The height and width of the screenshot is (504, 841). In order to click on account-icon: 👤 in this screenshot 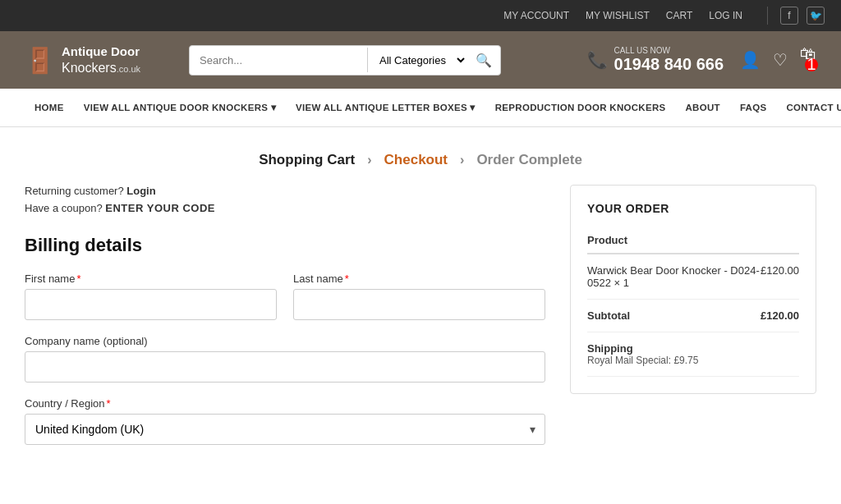, I will do `click(751, 60)`.